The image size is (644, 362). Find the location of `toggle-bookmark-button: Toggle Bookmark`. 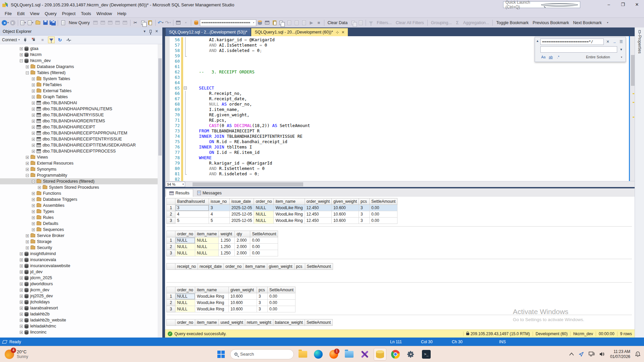

toggle-bookmark-button: Toggle Bookmark is located at coordinates (513, 23).